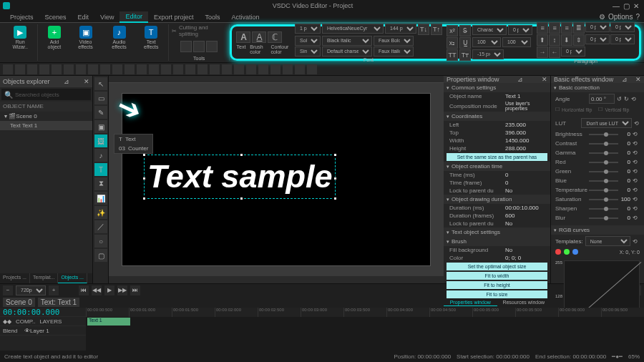  What do you see at coordinates (608, 241) in the screenshot?
I see `template-select: None` at bounding box center [608, 241].